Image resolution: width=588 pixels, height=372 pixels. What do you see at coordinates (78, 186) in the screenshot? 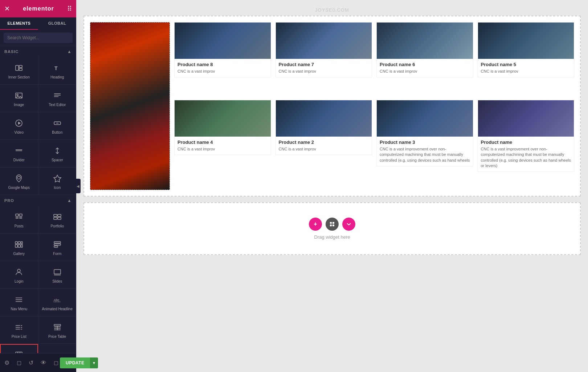
I see `collapse-handle: ◀` at bounding box center [78, 186].